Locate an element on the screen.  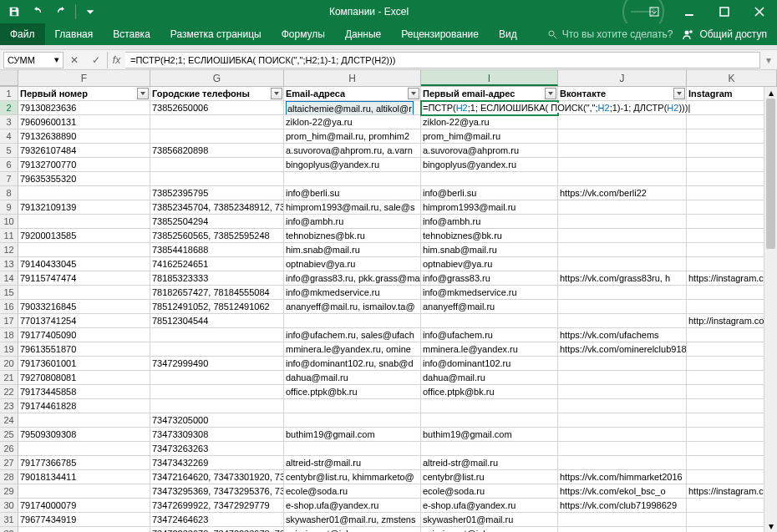
cell-H29: ecole@soda.ru is located at coordinates (353, 491).